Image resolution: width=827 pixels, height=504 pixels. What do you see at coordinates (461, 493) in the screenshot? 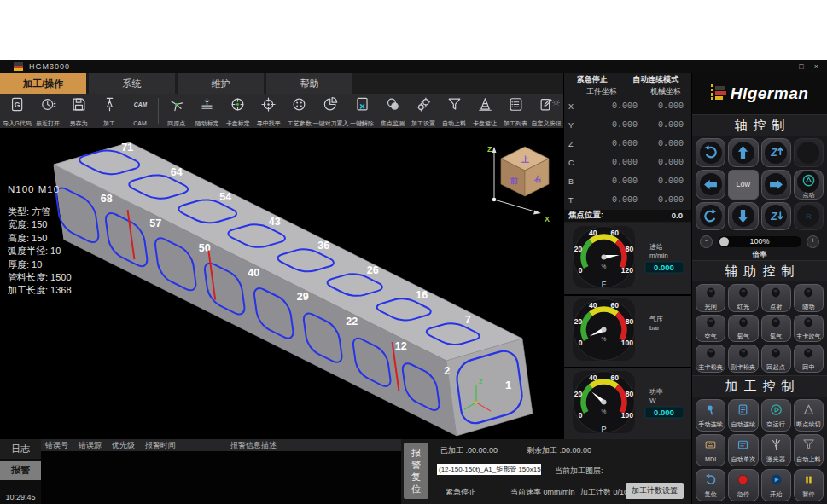
I see `estop-status-text: 紧急停止` at bounding box center [461, 493].